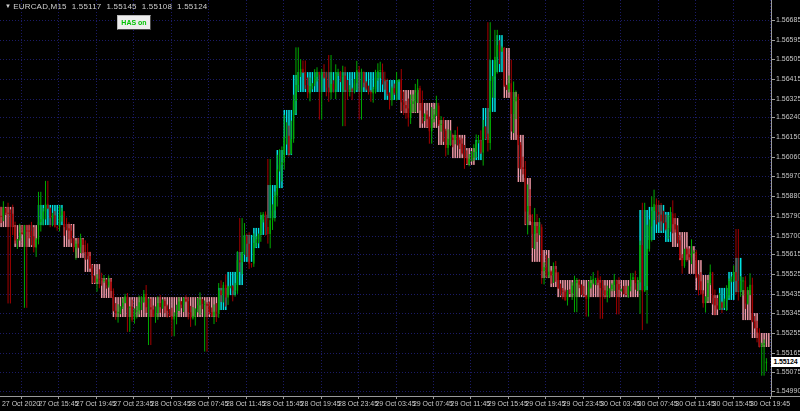 Image resolution: width=800 pixels, height=411 pixels. Describe the element at coordinates (733, 404) in the screenshot. I see `time-tick-label: 30 Oct 15:45` at that location.